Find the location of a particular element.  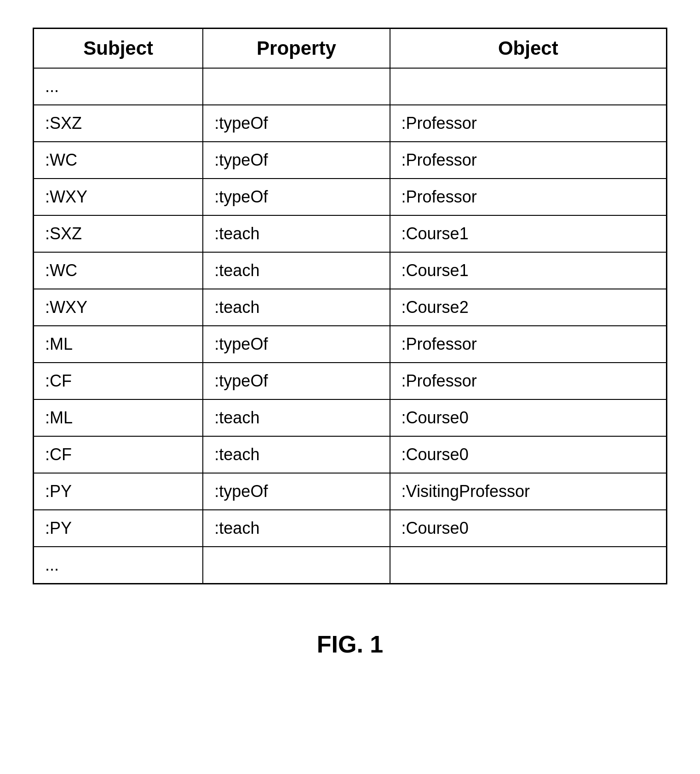

table-row: :CF:typeOf:Professor is located at coordinates (350, 381).